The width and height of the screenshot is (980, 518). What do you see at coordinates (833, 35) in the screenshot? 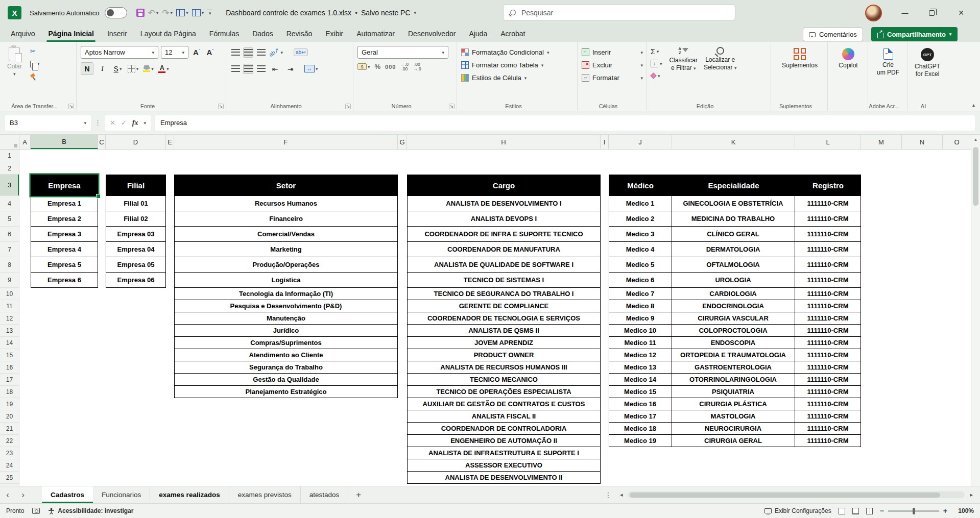
I see `comments-button: Comentários` at bounding box center [833, 35].